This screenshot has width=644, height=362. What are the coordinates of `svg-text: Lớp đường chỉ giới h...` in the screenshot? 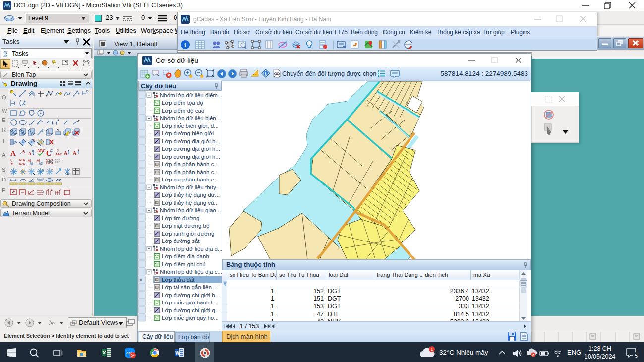 It's located at (190, 295).